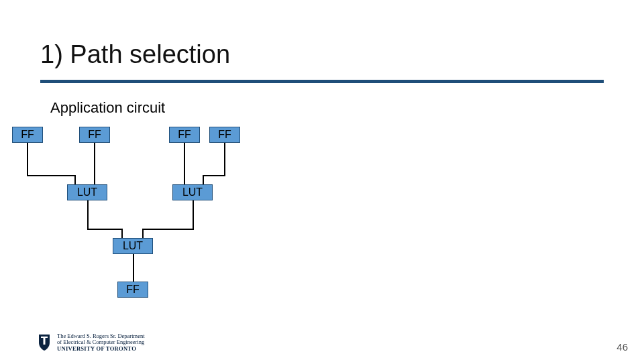 Image resolution: width=644 pixels, height=362 pixels. I want to click on page-number: 46, so click(623, 347).